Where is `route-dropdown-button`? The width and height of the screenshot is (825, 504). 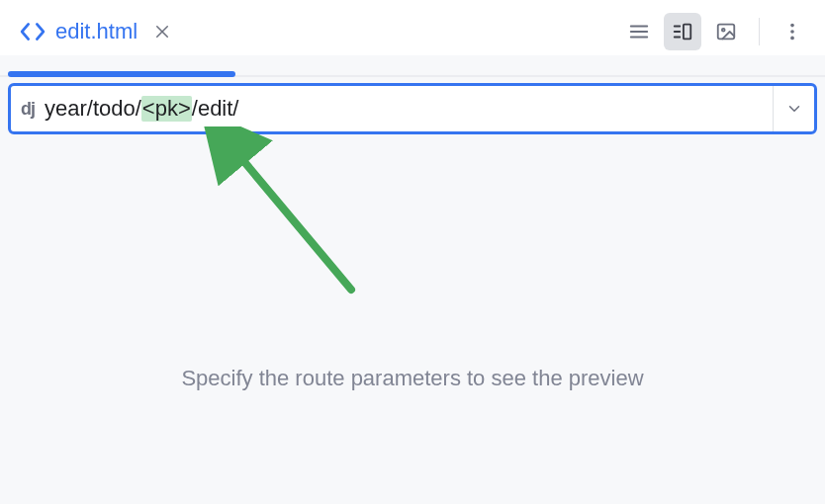
route-dropdown-button is located at coordinates (793, 109).